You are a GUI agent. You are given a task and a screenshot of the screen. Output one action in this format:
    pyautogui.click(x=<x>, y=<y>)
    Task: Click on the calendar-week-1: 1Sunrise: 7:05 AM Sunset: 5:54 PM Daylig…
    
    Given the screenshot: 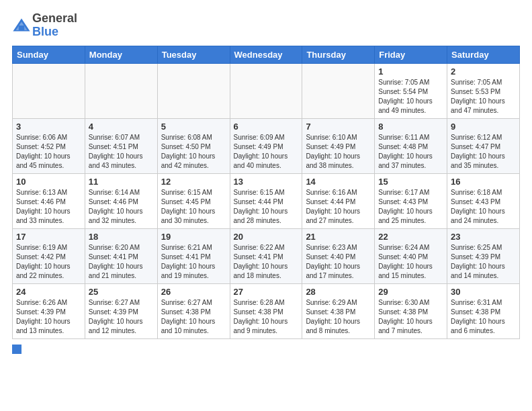 What is the action you would take?
    pyautogui.click(x=266, y=91)
    